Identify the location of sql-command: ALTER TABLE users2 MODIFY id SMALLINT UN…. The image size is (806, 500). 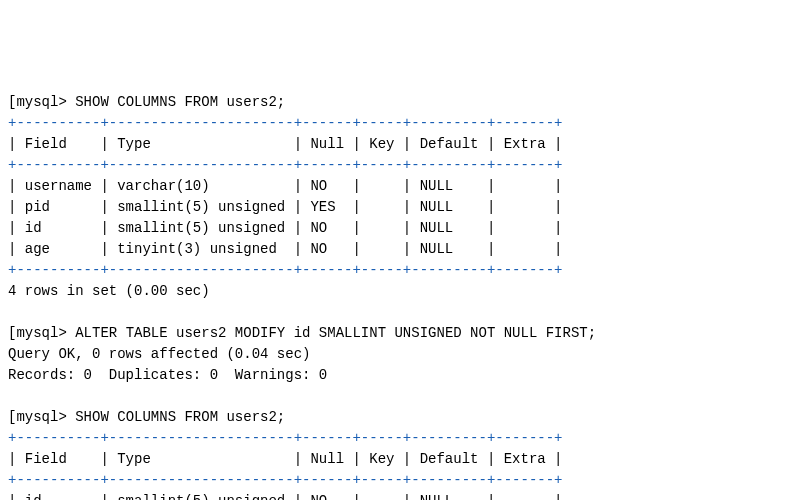
(336, 333).